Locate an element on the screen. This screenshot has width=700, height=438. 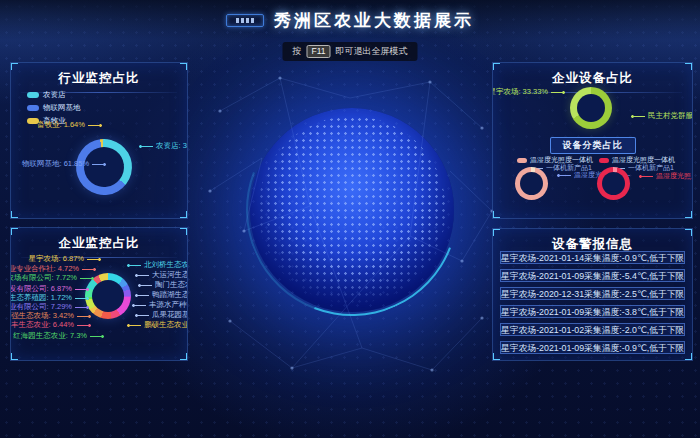
page-title: 秀洲区农业大数据展示 is located at coordinates (374, 20).